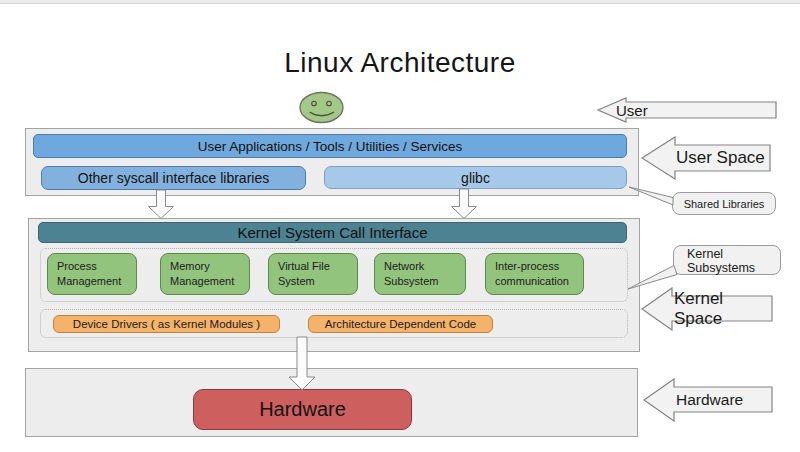  Describe the element at coordinates (724, 204) in the screenshot. I see `shared-libraries-text: Shared Libraries` at that location.